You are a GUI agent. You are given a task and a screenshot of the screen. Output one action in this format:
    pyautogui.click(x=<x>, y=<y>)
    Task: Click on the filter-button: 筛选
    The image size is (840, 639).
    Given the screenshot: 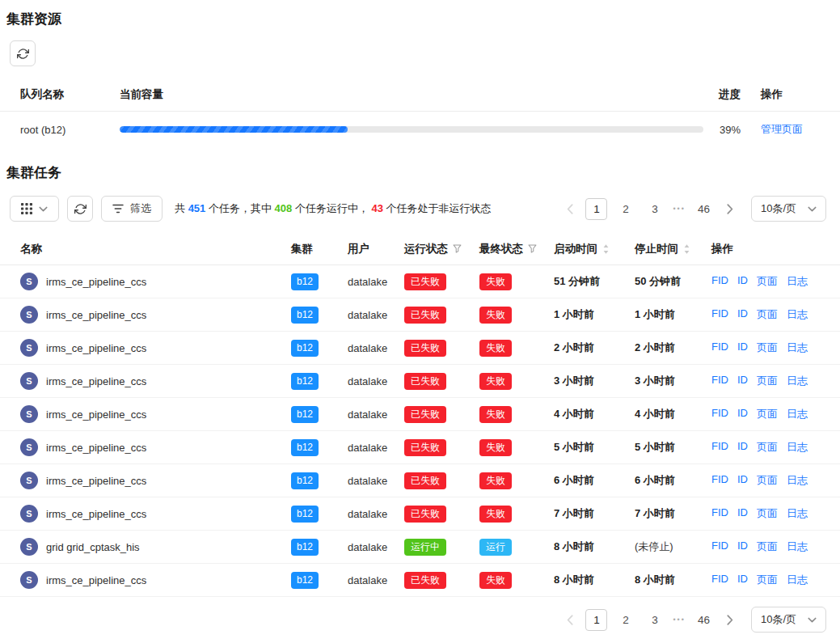 What is the action you would take?
    pyautogui.click(x=132, y=209)
    